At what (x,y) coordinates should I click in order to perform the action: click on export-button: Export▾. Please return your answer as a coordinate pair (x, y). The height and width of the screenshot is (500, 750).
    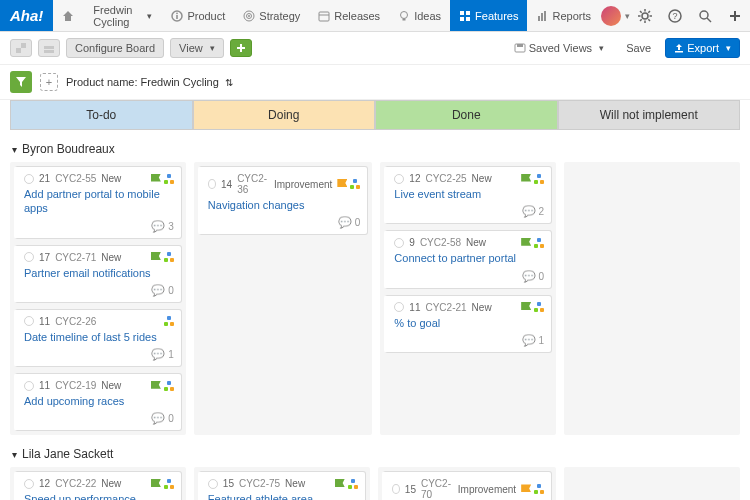
    Looking at the image, I should click on (702, 48).